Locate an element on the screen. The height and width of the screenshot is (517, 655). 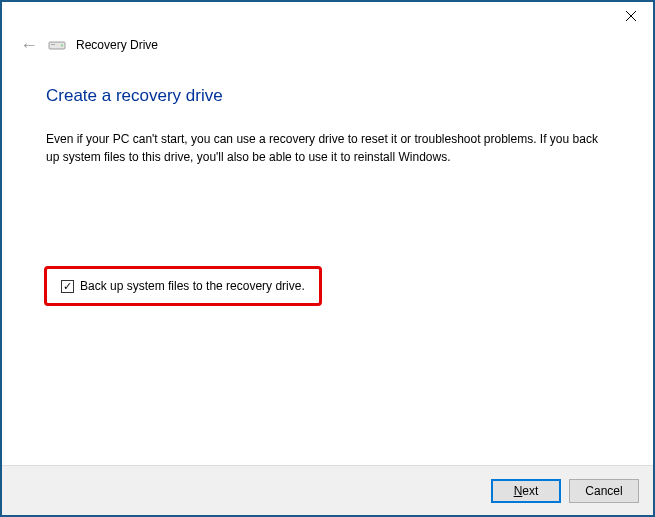
next-button: Next is located at coordinates (526, 491).